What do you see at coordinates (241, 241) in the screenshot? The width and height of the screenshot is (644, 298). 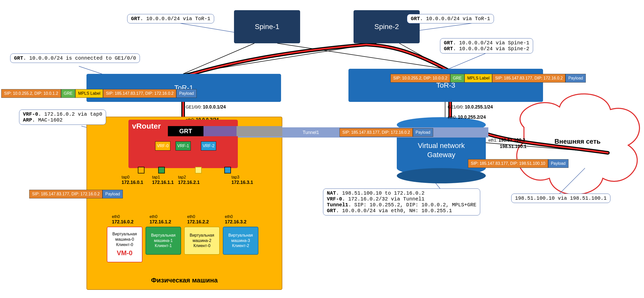 I see `vm-3-node: Виртуальнаямашина-3Клиент-2` at bounding box center [241, 241].